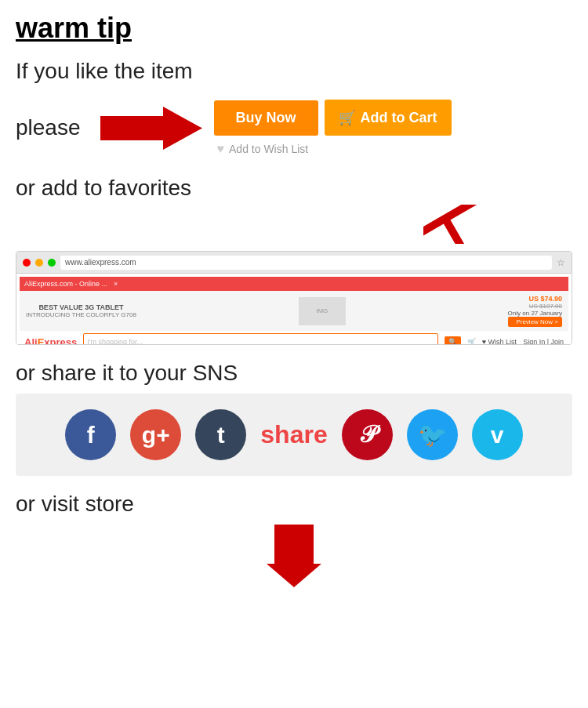 The width and height of the screenshot is (588, 708). What do you see at coordinates (91, 434) in the screenshot?
I see `facebook-icon: f` at bounding box center [91, 434].